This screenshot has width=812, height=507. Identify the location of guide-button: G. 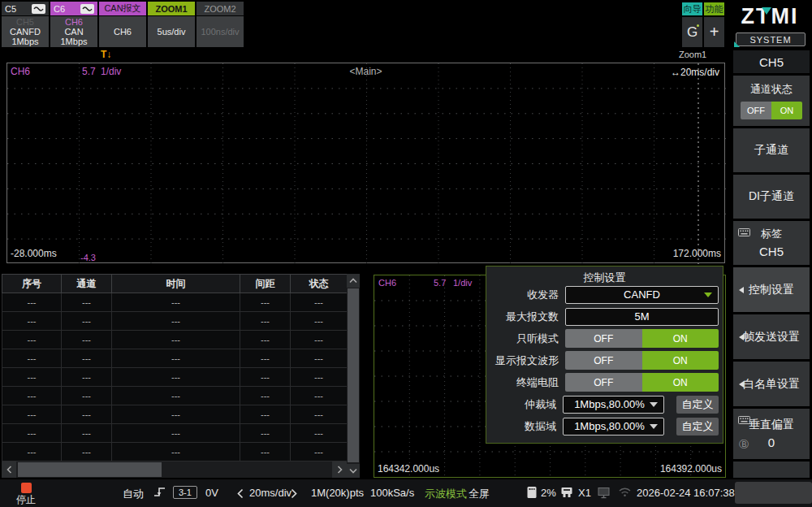
(692, 32).